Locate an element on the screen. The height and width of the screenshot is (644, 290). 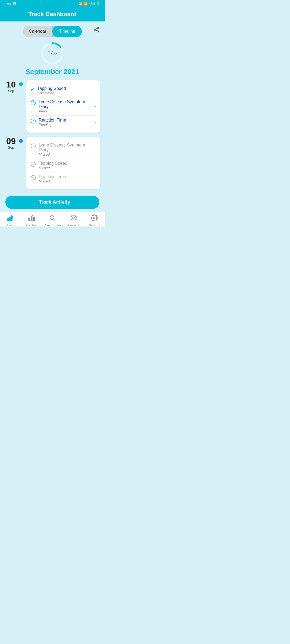
nav-insights: Insights is located at coordinates (31, 221).